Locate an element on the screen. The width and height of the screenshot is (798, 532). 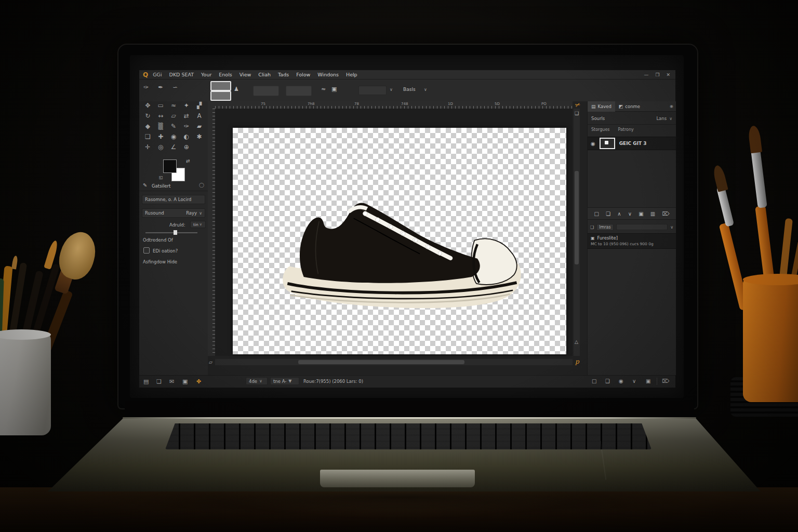
shear-tool-icon: ▱ is located at coordinates (174, 116).